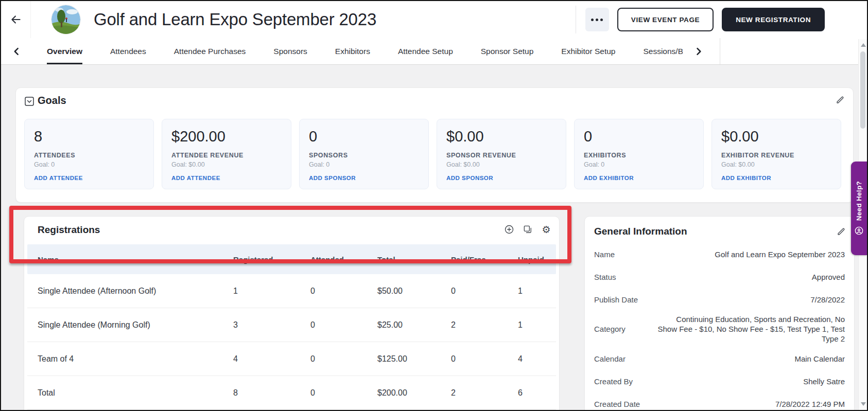  I want to click on field-label: Created By, so click(614, 382).